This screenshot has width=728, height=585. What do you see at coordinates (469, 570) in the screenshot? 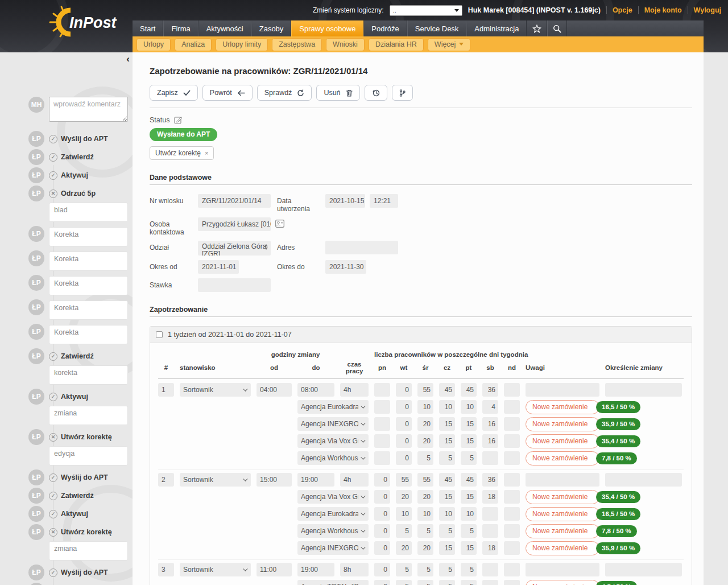
I see `day-pt-input: 5` at bounding box center [469, 570].